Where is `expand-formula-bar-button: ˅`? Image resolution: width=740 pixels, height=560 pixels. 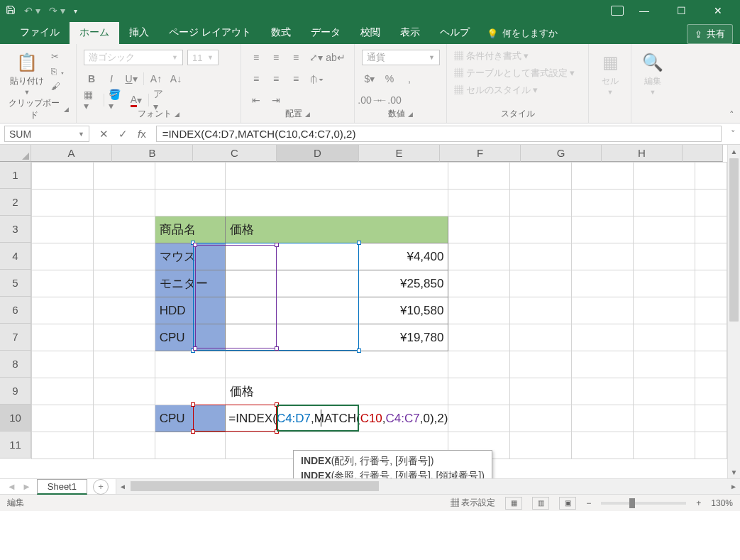 expand-formula-bar-button: ˅ is located at coordinates (733, 133).